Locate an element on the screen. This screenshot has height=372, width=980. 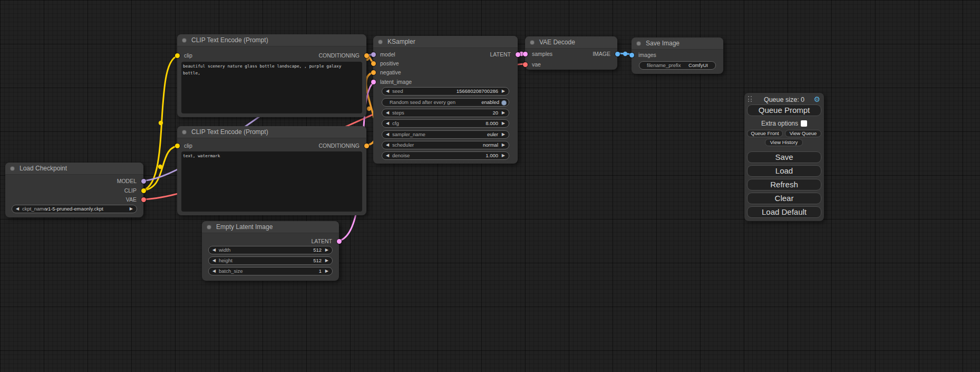
widget-value: 20 is located at coordinates (496, 113).